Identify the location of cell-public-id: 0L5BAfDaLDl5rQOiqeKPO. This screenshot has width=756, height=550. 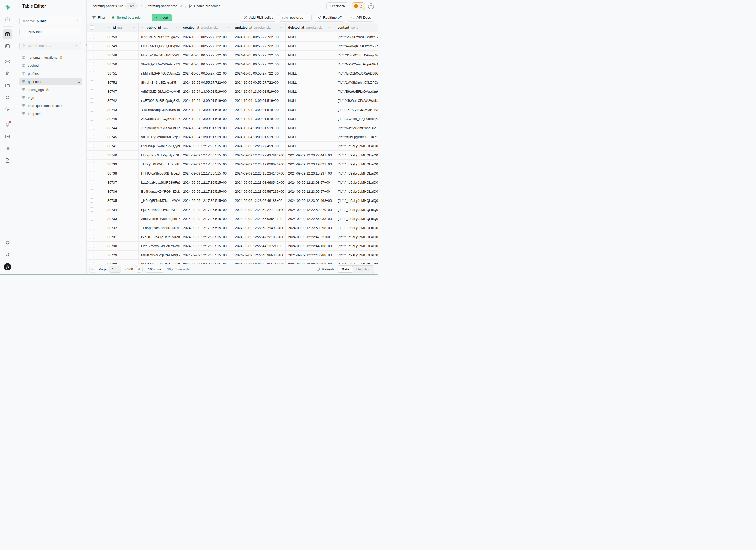
(159, 262).